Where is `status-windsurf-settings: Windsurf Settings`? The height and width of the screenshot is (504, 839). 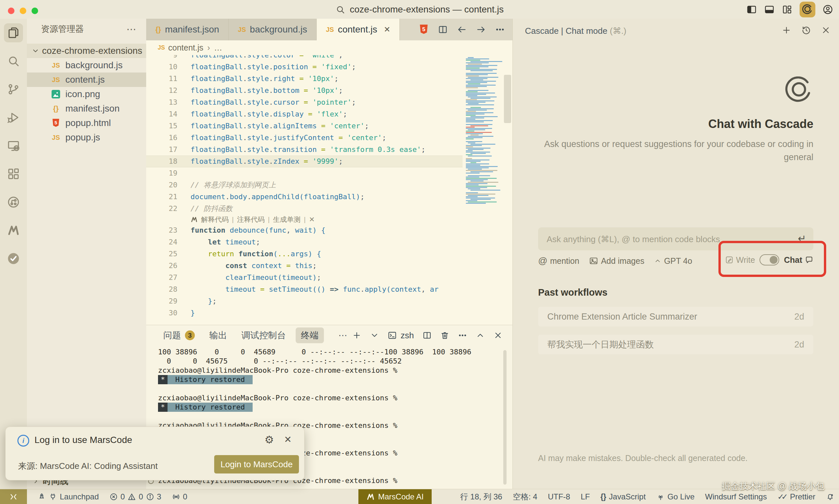
status-windsurf-settings: Windsurf Settings is located at coordinates (736, 497).